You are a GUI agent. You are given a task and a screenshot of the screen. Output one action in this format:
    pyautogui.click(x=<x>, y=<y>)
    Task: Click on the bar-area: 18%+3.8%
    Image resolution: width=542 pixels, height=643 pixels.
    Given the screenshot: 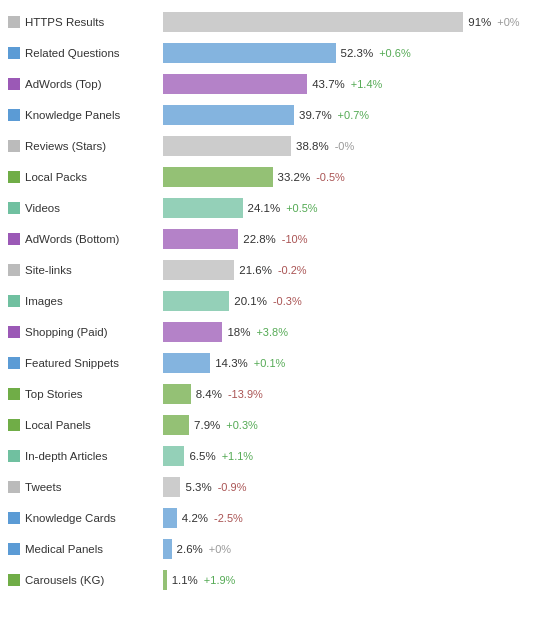 What is the action you would take?
    pyautogui.click(x=348, y=332)
    